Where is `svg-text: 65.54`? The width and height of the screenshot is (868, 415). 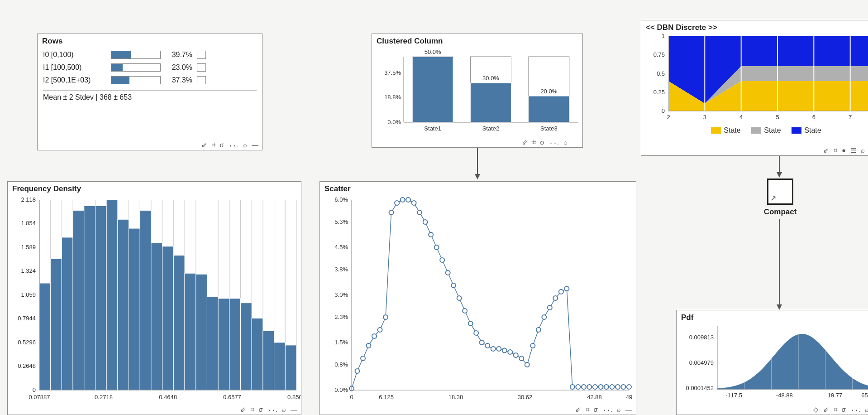 svg-text: 65.54 is located at coordinates (864, 395).